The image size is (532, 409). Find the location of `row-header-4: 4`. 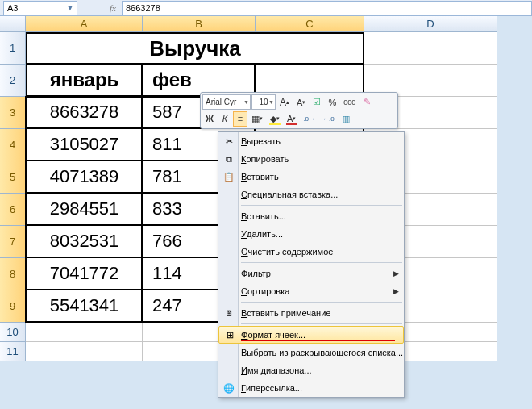

row-header-4: 4 is located at coordinates (13, 145).